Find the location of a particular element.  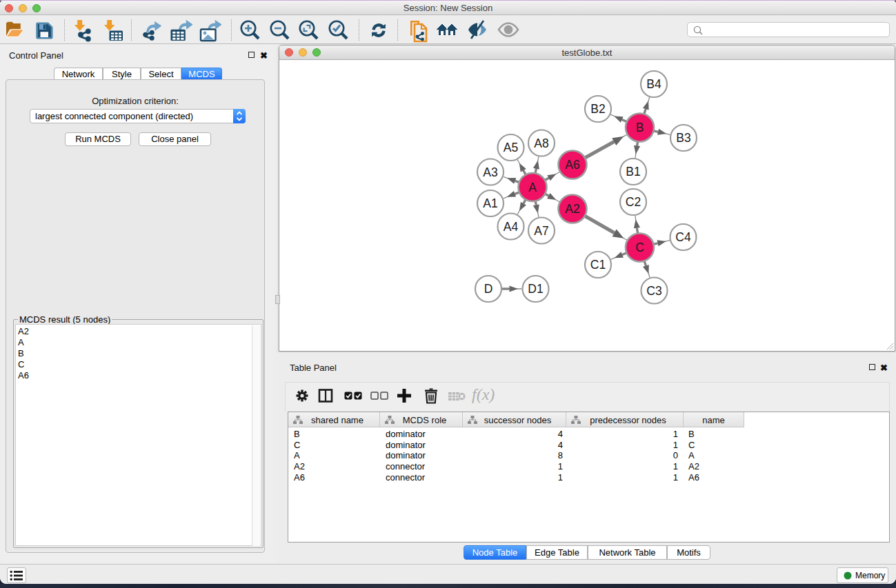

svg-text: D is located at coordinates (488, 289).